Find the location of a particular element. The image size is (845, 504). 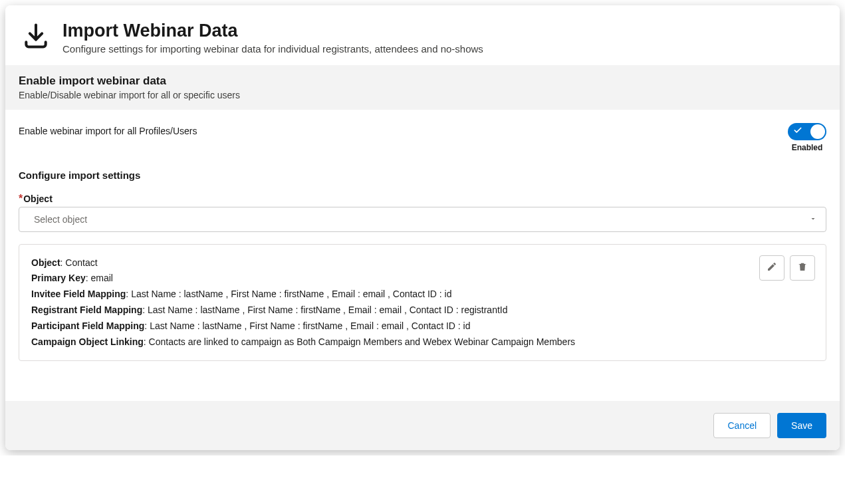

mapping-row: Invitee Field Mapping: Last Name : lastN… is located at coordinates (391, 295).